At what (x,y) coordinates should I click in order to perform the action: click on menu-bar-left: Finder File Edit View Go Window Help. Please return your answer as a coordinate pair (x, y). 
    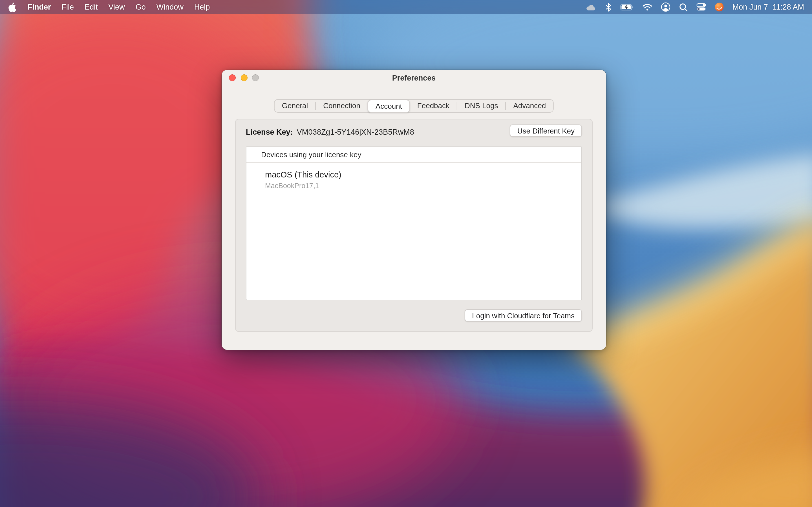
    Looking at the image, I should click on (109, 7).